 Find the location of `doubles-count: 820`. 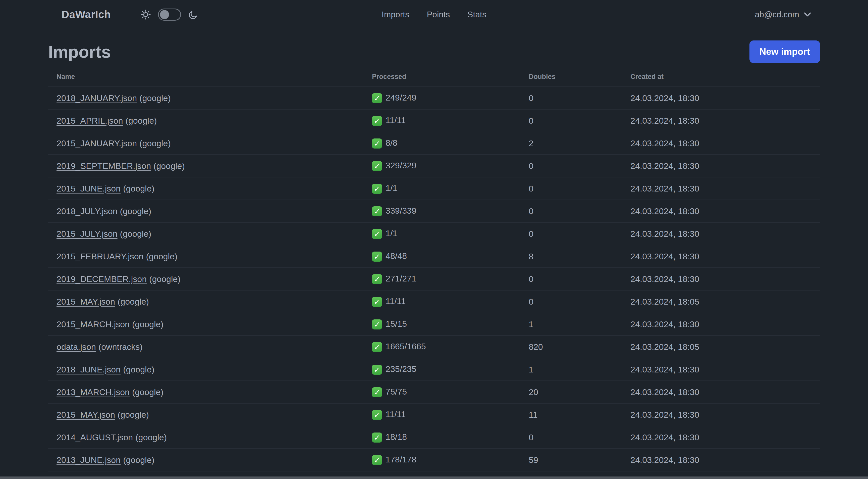

doubles-count: 820 is located at coordinates (536, 347).